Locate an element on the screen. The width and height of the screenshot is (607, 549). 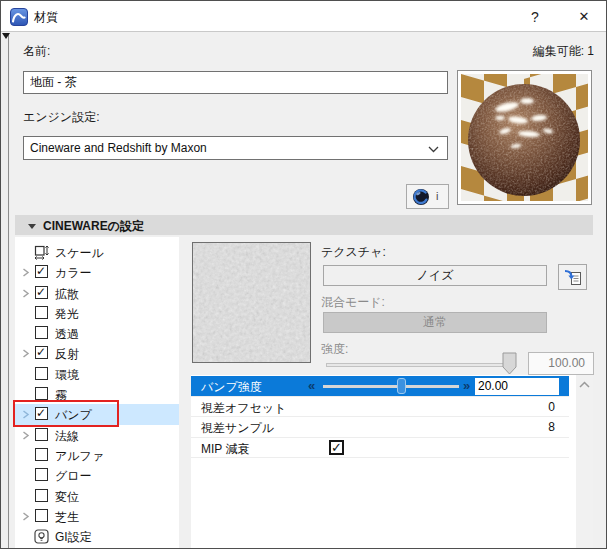
c4d-info-button: i is located at coordinates (428, 196).